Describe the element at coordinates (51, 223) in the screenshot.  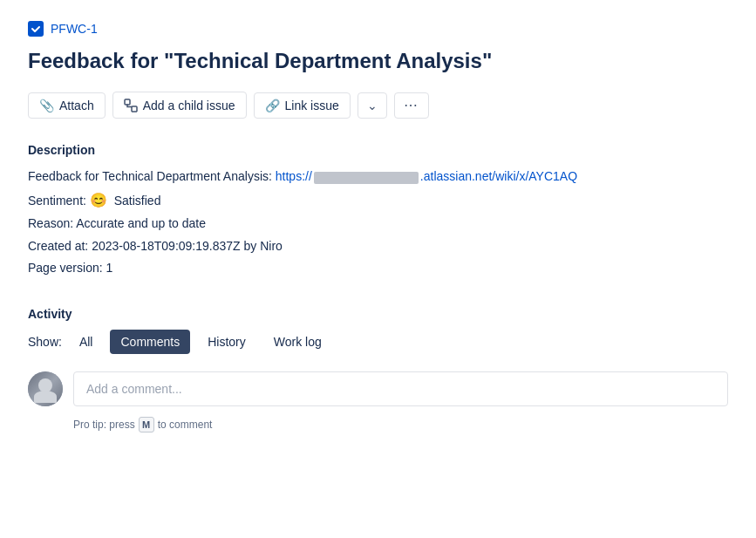
I see `reason-label: Reason:` at that location.